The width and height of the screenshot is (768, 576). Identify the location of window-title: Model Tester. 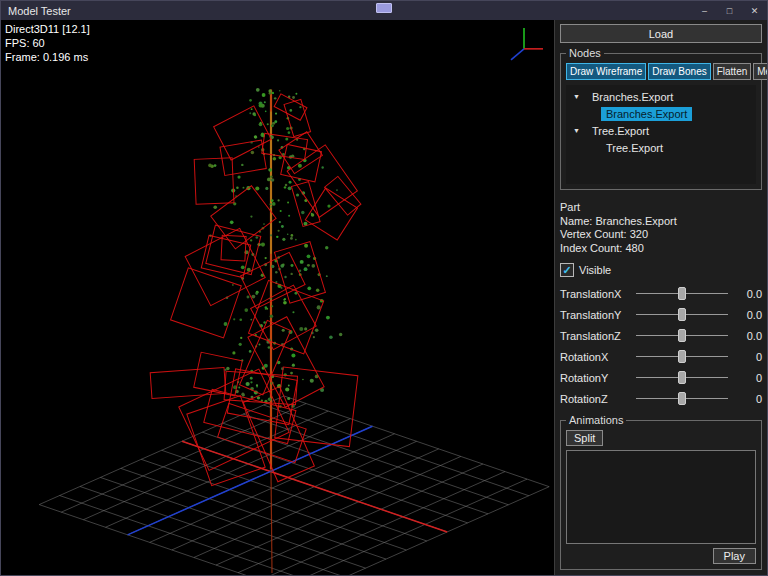
(36, 11).